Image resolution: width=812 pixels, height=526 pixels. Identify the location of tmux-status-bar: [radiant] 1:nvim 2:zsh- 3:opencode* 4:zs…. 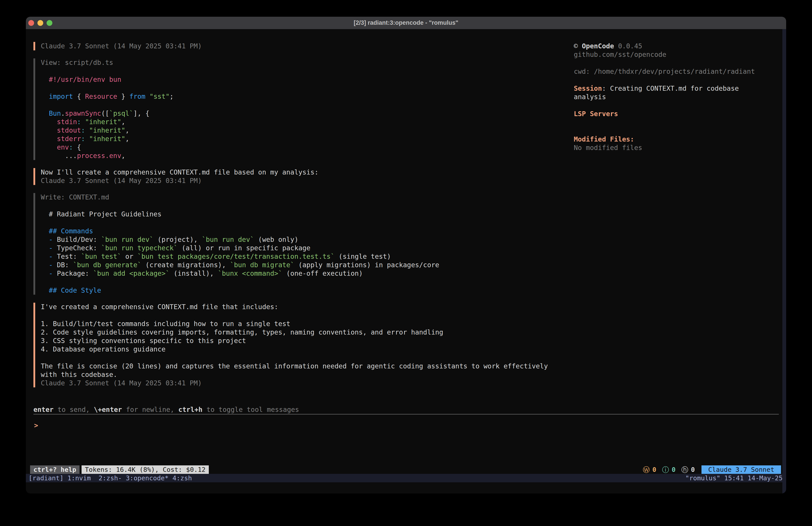
(406, 478).